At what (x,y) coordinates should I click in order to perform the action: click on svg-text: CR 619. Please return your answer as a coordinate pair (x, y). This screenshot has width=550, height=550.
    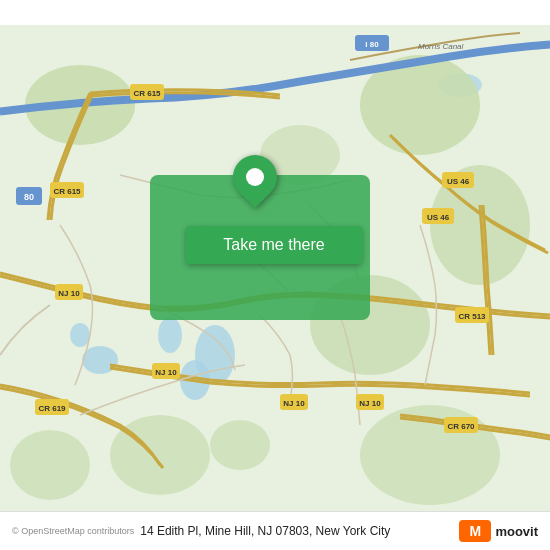
    Looking at the image, I should click on (52, 408).